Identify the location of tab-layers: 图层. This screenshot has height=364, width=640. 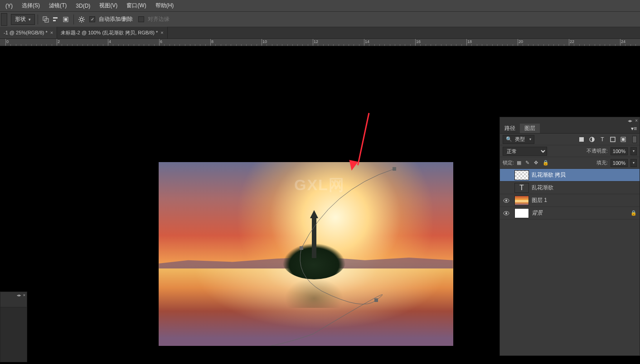
(530, 129).